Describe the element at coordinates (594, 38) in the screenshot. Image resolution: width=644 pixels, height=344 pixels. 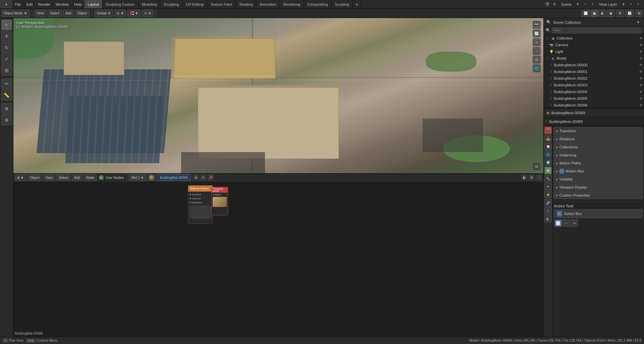
I see `outliner-scene-collection: ✓ ▣ Collection 👁` at that location.